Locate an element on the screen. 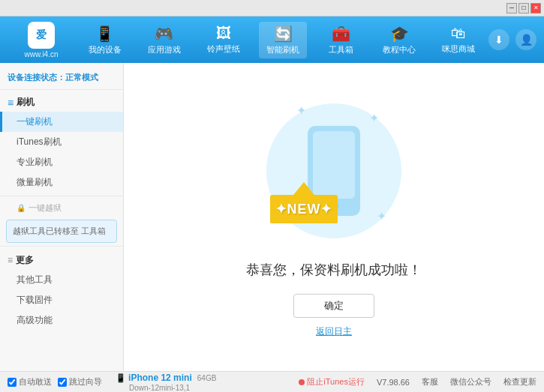  jailbreak-info-text: 越狱工具已转移至 工具箱 is located at coordinates (59, 231).